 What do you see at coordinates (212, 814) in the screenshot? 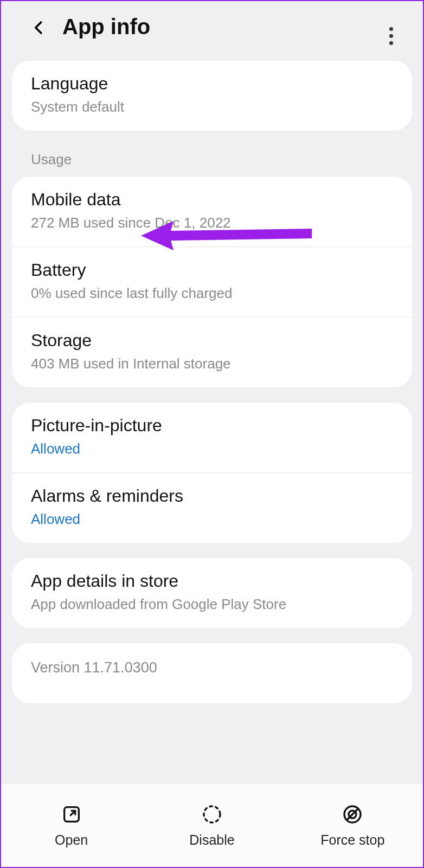
I see `disable-icon` at bounding box center [212, 814].